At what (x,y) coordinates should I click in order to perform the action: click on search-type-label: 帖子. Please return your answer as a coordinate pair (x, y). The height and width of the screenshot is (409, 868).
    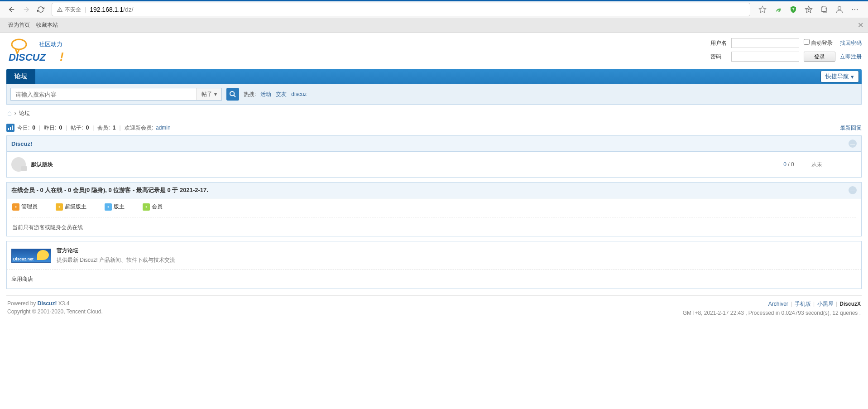
    Looking at the image, I should click on (207, 94).